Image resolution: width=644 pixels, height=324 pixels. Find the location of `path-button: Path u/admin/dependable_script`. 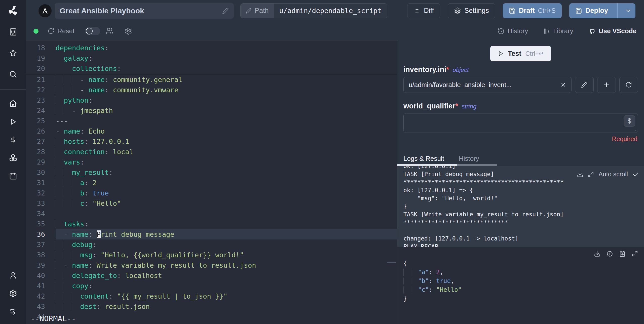

path-button: Path u/admin/dependable_script is located at coordinates (314, 11).